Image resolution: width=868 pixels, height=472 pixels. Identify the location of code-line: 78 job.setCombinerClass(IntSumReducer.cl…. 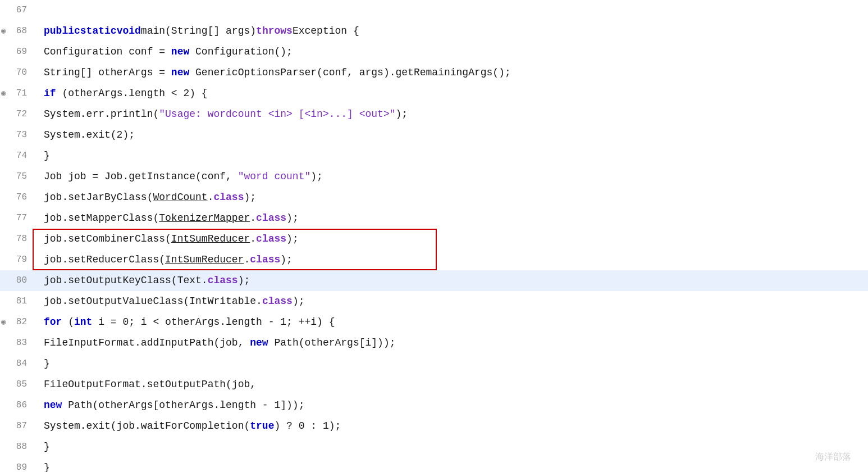
(434, 239).